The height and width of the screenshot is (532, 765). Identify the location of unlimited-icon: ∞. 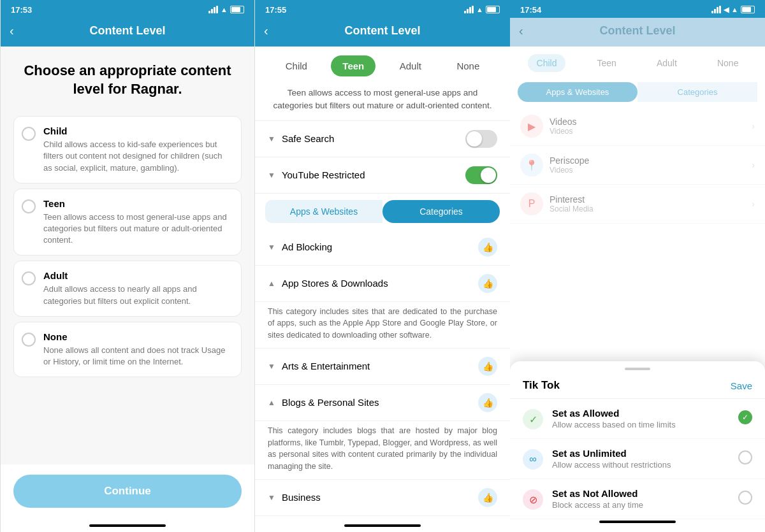
(533, 459).